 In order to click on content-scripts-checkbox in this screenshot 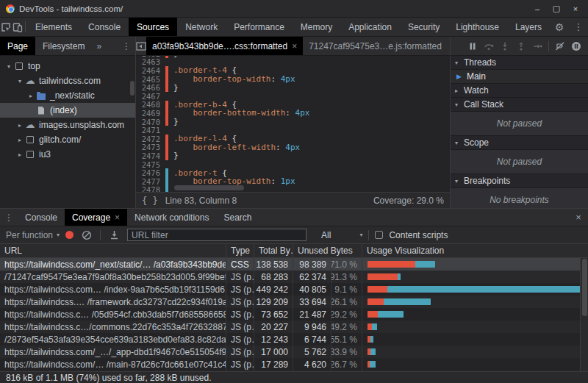, I will do `click(379, 235)`.